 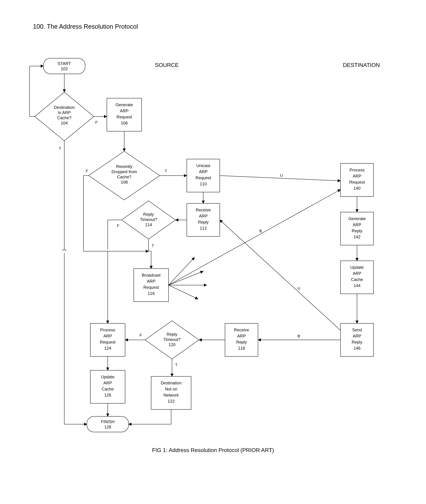 What do you see at coordinates (188, 278) in the screenshot?
I see `broadcast-fan-icon` at bounding box center [188, 278].